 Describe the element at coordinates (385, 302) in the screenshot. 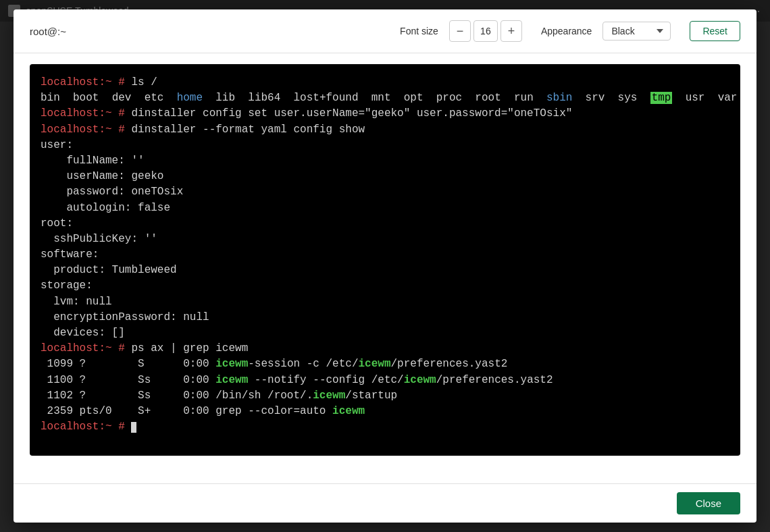

I see `terminal-line: lvm: null` at that location.